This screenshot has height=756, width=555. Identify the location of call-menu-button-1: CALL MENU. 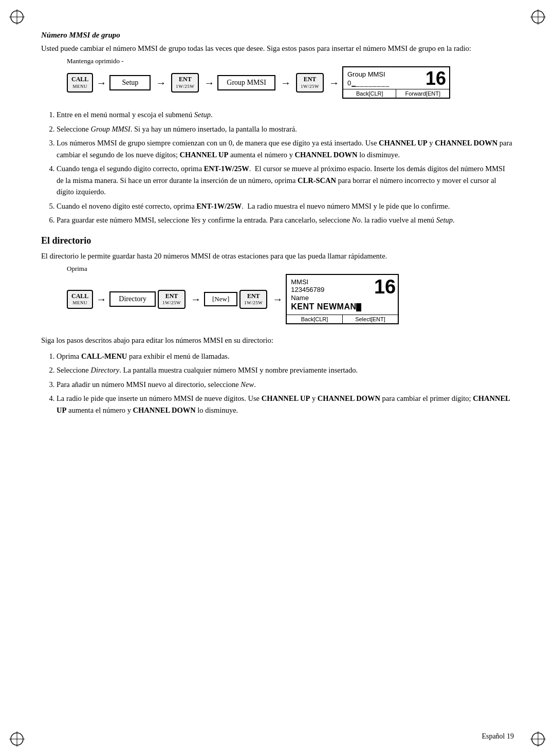
(80, 82).